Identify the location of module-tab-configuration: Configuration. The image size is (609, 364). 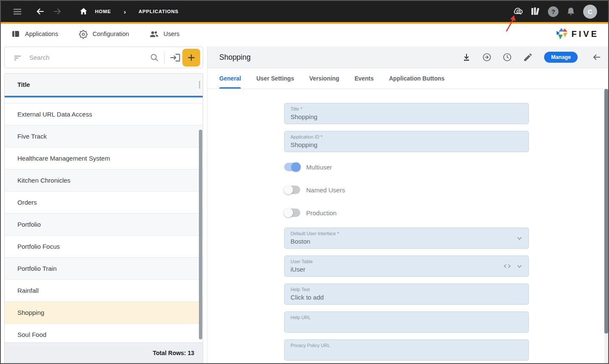
(103, 34).